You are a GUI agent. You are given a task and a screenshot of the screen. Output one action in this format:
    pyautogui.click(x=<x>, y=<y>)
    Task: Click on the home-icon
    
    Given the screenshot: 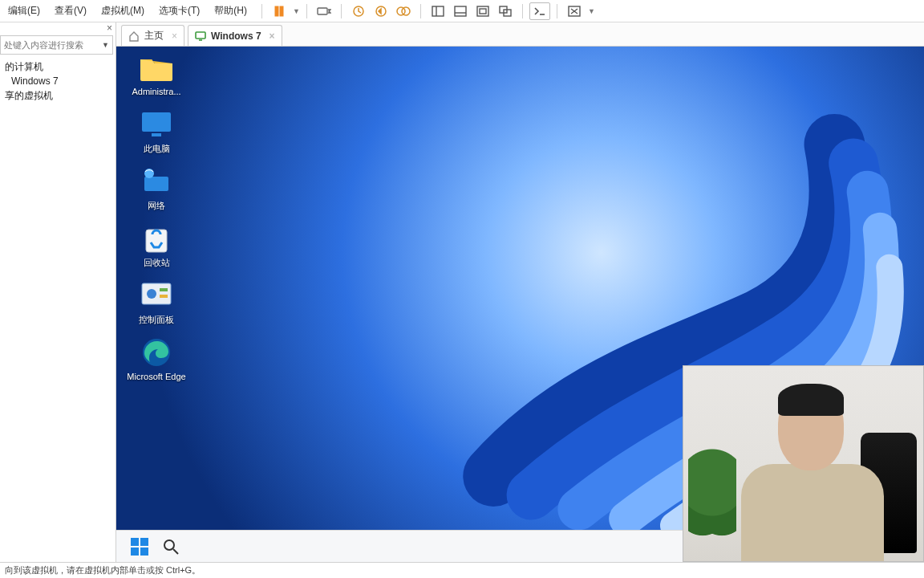 What is the action you would take?
    pyautogui.click(x=134, y=36)
    